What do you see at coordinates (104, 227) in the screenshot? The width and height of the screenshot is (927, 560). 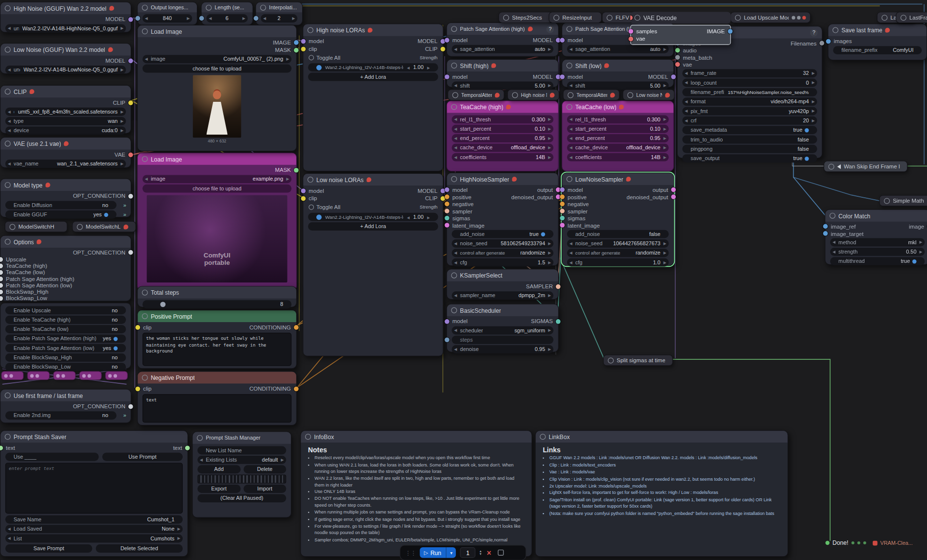 I see `node-model-switch-l: ModelSwitchL` at bounding box center [104, 227].